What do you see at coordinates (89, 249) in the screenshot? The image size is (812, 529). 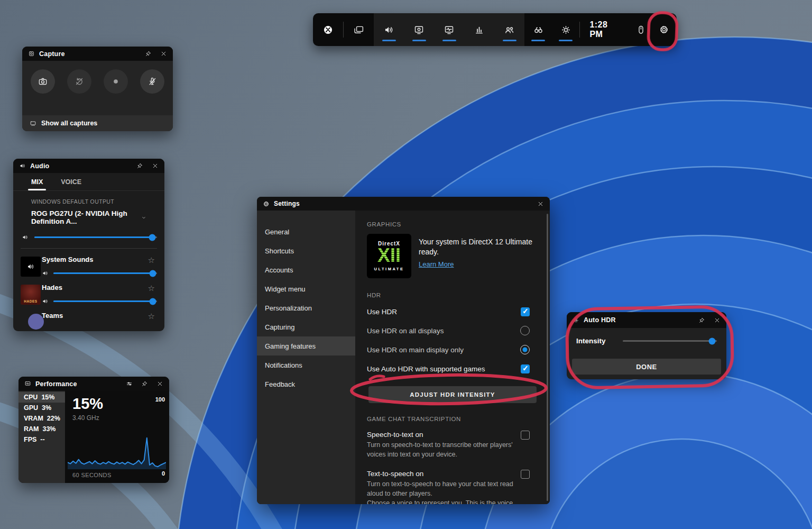 I see `divider` at bounding box center [89, 249].